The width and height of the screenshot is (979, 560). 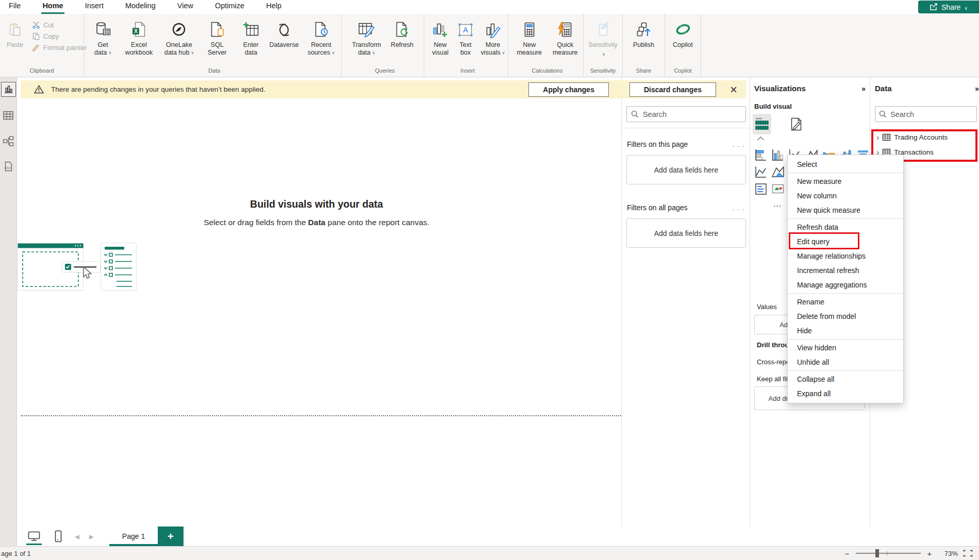 I want to click on new-measure-icon, so click(x=529, y=30).